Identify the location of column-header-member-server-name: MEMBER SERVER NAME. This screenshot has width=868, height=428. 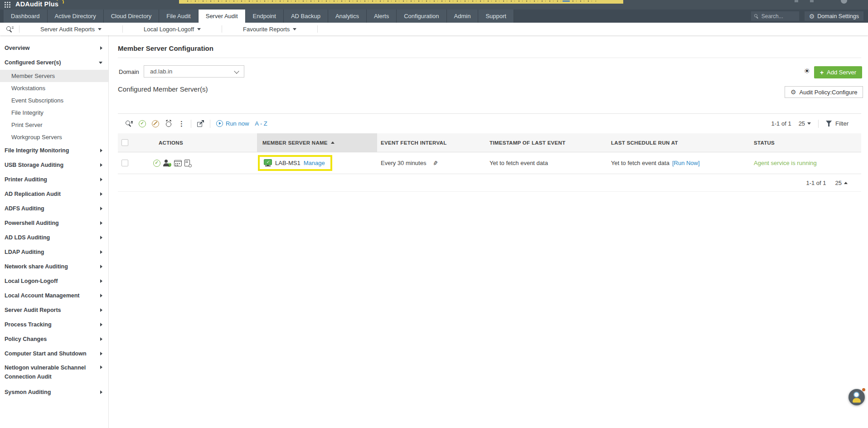
(317, 142).